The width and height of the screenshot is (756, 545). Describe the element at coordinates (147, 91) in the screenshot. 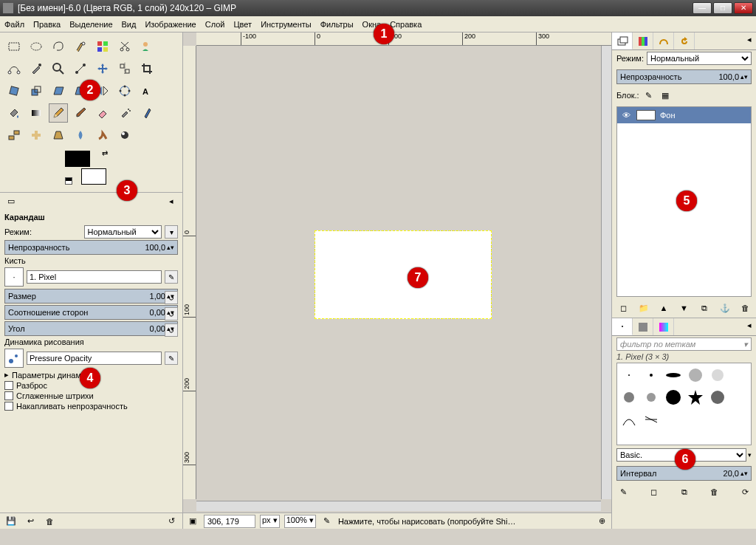

I see `text-tool: A` at that location.